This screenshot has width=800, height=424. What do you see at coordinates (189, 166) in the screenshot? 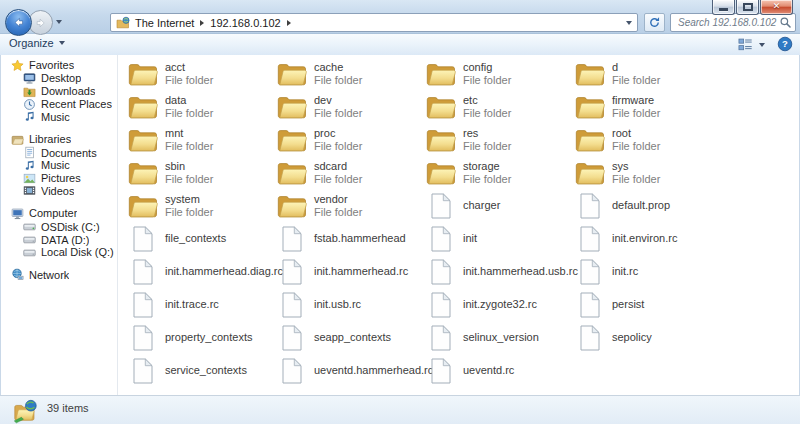
I see `item-name: sbin` at bounding box center [189, 166].